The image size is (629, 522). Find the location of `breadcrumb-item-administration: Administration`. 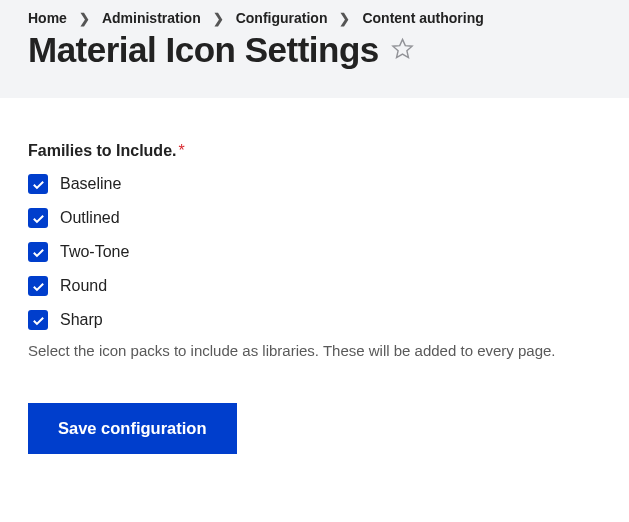

breadcrumb-item-administration: Administration is located at coordinates (152, 18).